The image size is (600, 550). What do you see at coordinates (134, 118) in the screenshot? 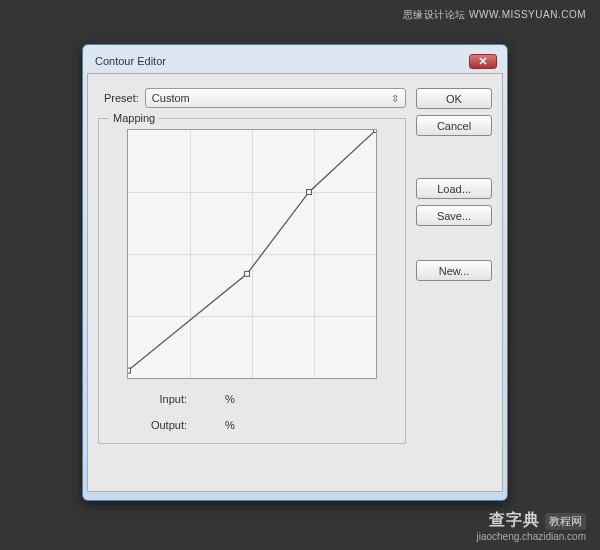
I see `mapping-label: Mapping` at bounding box center [134, 118].